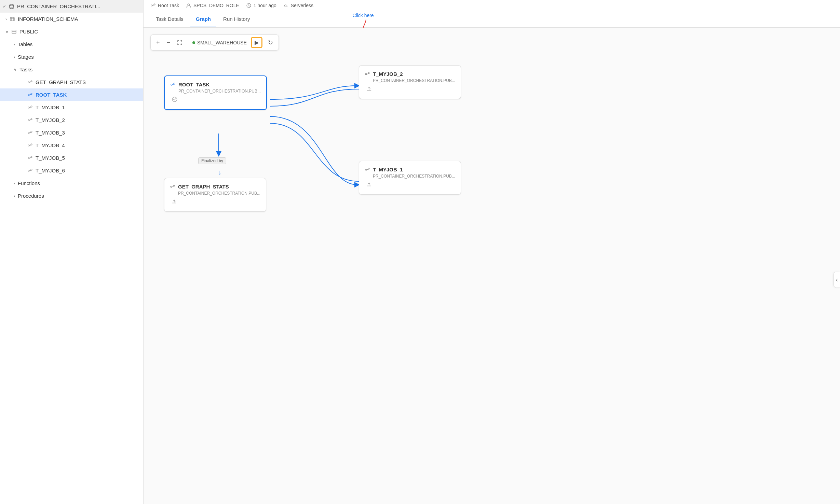 This screenshot has height=504, width=840. Describe the element at coordinates (173, 187) in the screenshot. I see `task-node-icon-get-graph-stats` at that location.